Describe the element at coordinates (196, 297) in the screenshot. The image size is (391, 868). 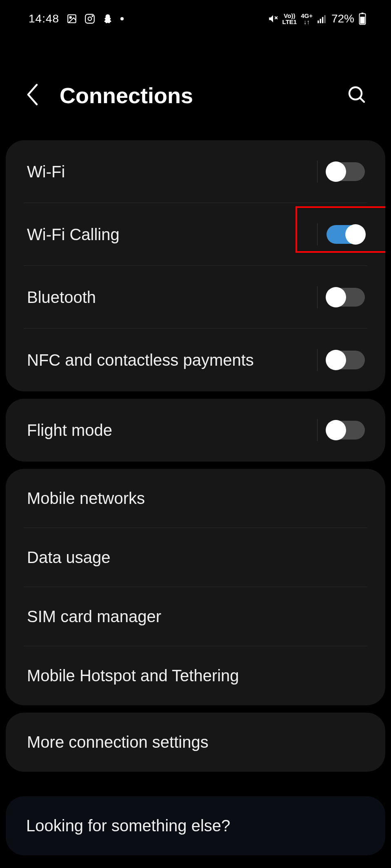
I see `row-bluetooth: Bluetooth` at that location.